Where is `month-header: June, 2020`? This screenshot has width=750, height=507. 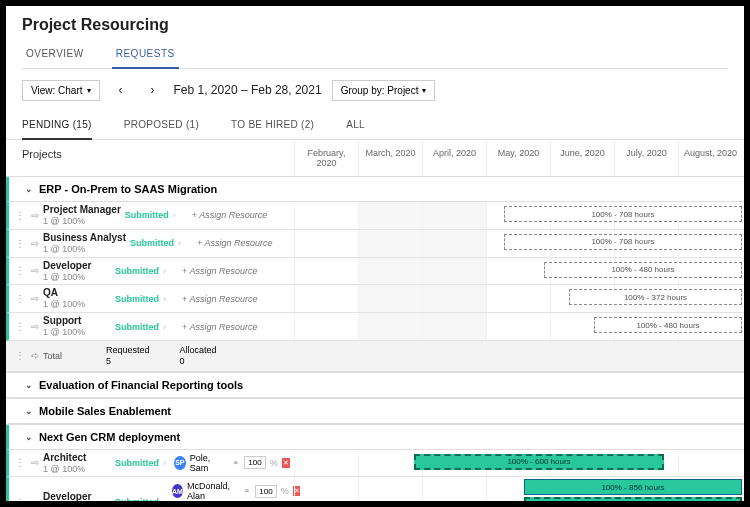 month-header: June, 2020 is located at coordinates (582, 158).